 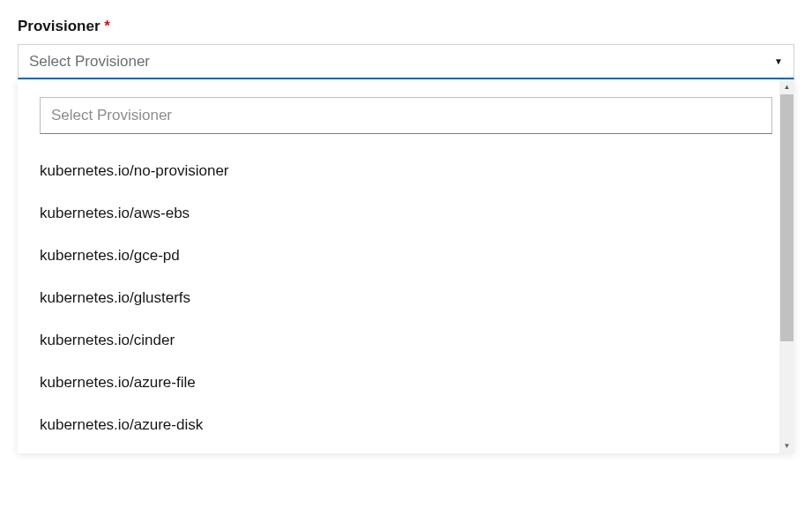 I want to click on scrollbar-thumb, so click(x=786, y=218).